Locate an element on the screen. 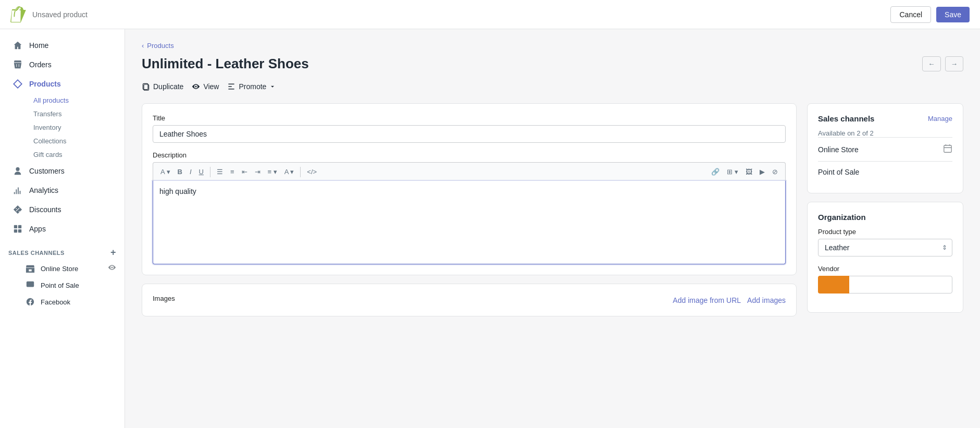 The height and width of the screenshot is (428, 980). sidebar-item-home: Home is located at coordinates (63, 45).